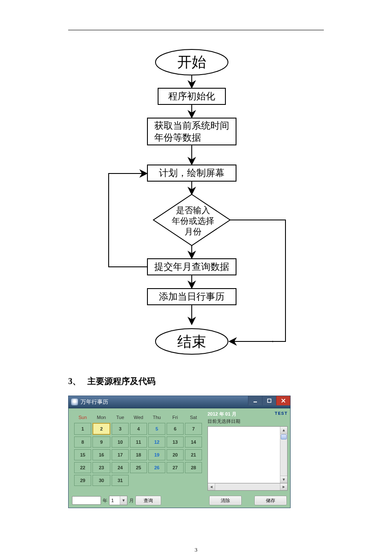 Image resolution: width=392 pixels, height=555 pixels. What do you see at coordinates (192, 96) in the screenshot?
I see `flow-init-box: 程序初始化` at bounding box center [192, 96].